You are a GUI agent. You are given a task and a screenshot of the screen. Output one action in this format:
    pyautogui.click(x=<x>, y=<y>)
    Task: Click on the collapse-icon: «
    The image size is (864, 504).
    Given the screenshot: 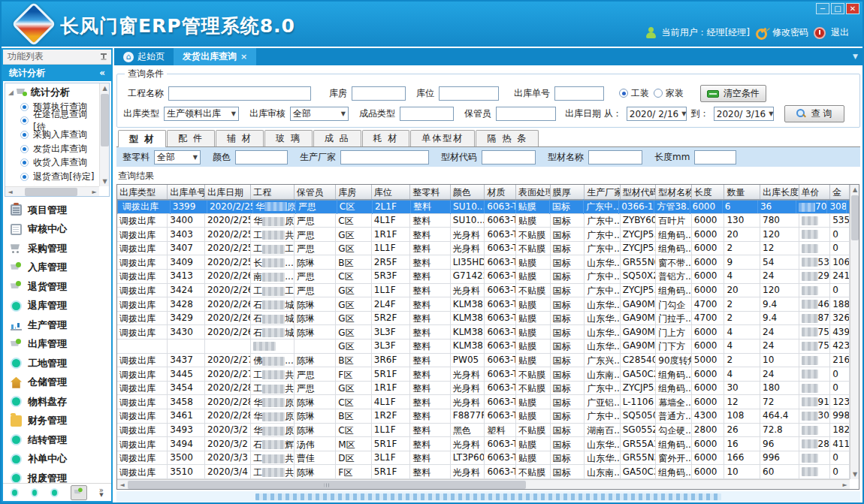 What is the action you would take?
    pyautogui.click(x=102, y=73)
    